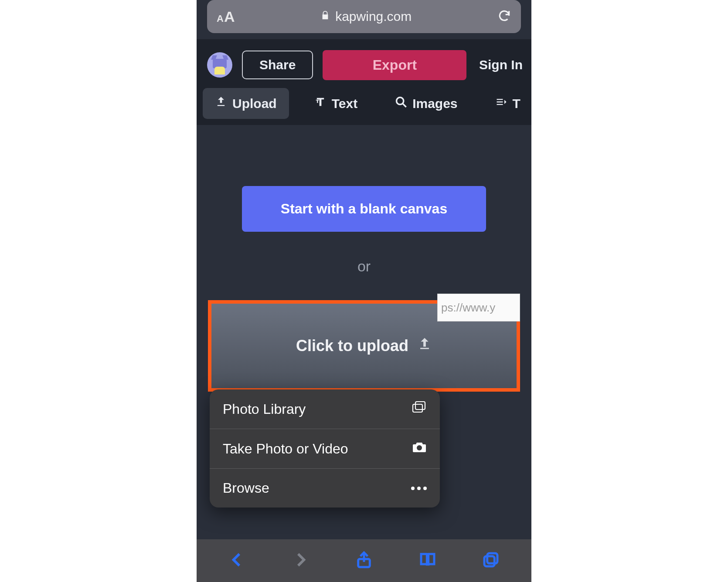 The image size is (728, 582). Describe the element at coordinates (426, 104) in the screenshot. I see `tab-images: Images` at that location.